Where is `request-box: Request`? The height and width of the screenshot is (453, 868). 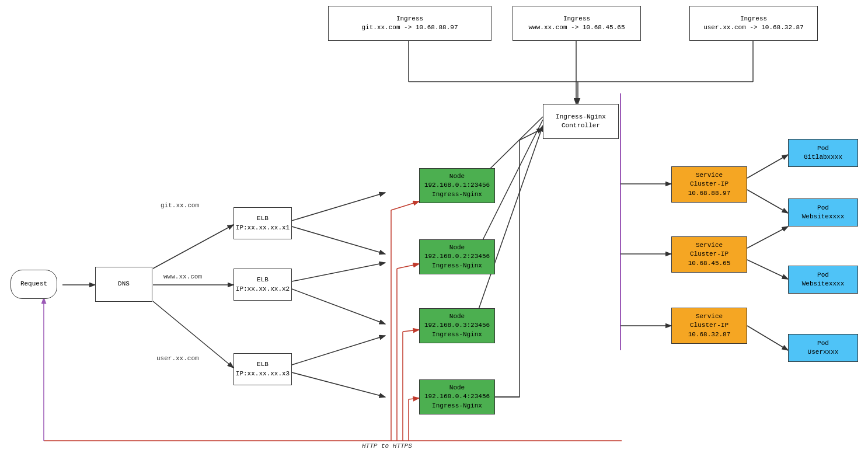
request-box: Request is located at coordinates (34, 284).